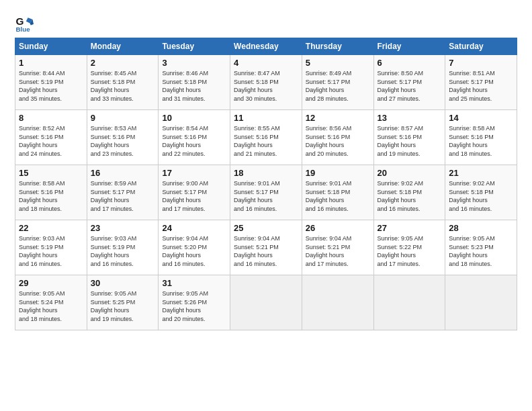 This screenshot has width=532, height=411. What do you see at coordinates (195, 138) in the screenshot?
I see `calendar-cell: 10Sunrise: 8:54 AMSunset: 5:16 PMDayligh…` at bounding box center [195, 138].